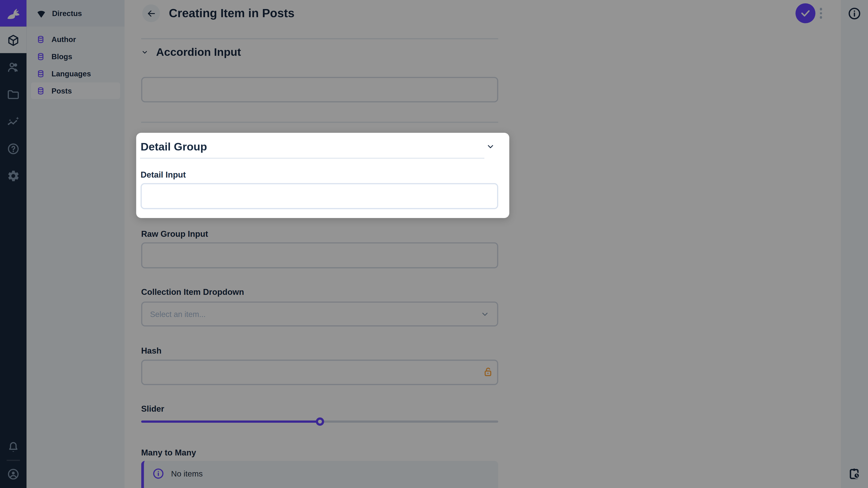  I want to click on divider, so click(312, 158).